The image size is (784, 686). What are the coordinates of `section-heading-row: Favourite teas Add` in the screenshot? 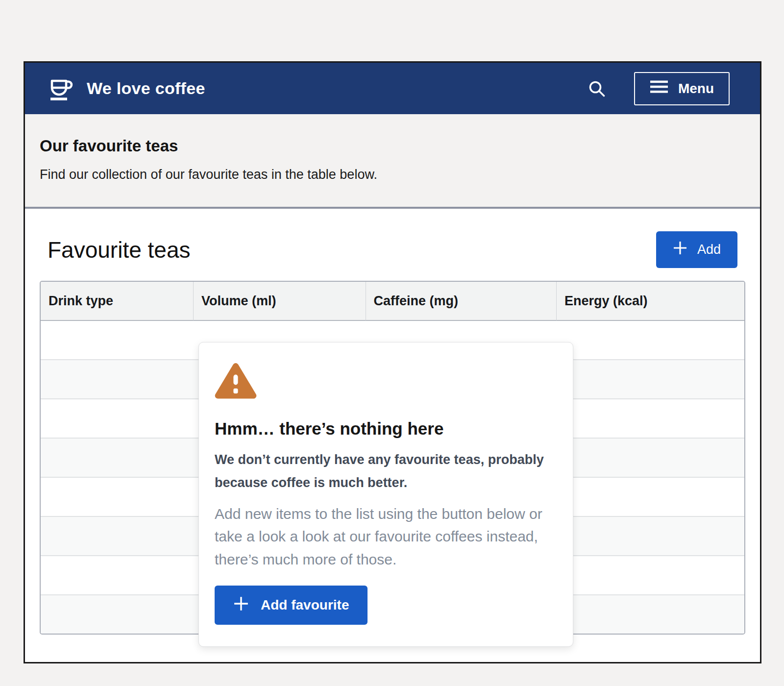 It's located at (392, 250).